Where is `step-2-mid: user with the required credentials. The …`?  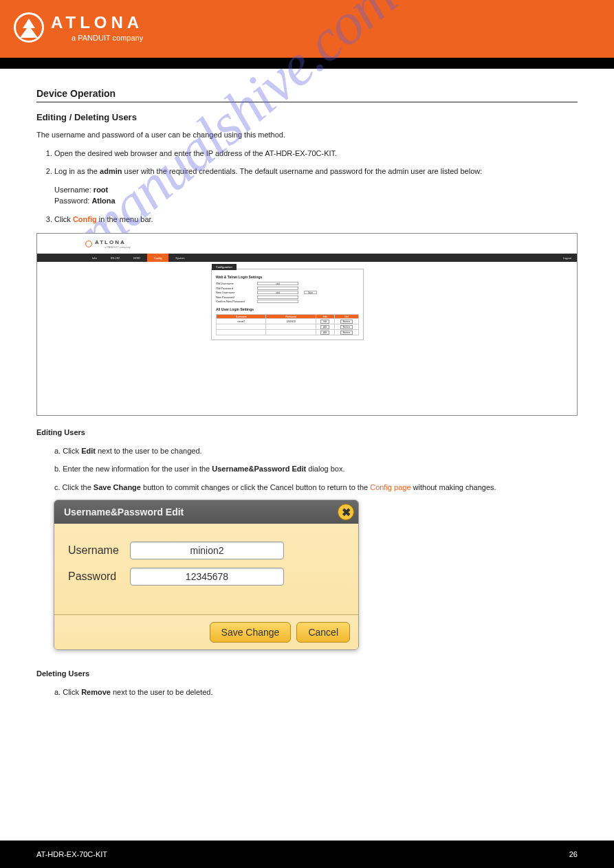 step-2-mid: user with the required credentials. The … is located at coordinates (302, 171).